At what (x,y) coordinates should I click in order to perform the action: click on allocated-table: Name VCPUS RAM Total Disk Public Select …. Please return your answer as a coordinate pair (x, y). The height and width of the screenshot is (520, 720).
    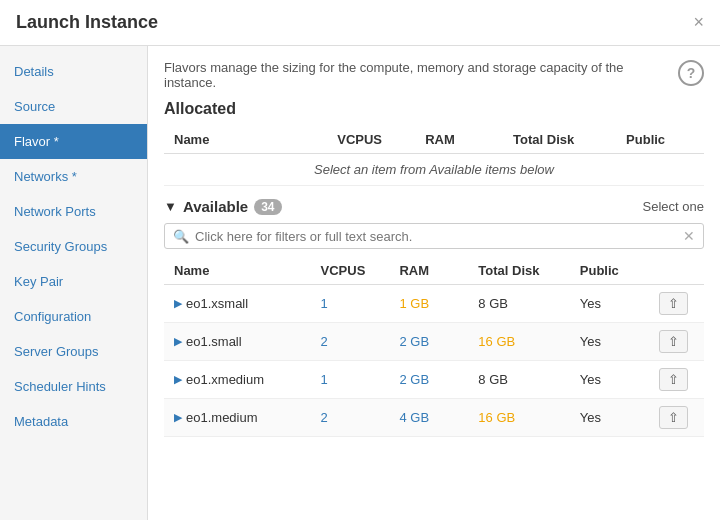
    Looking at the image, I should click on (434, 156).